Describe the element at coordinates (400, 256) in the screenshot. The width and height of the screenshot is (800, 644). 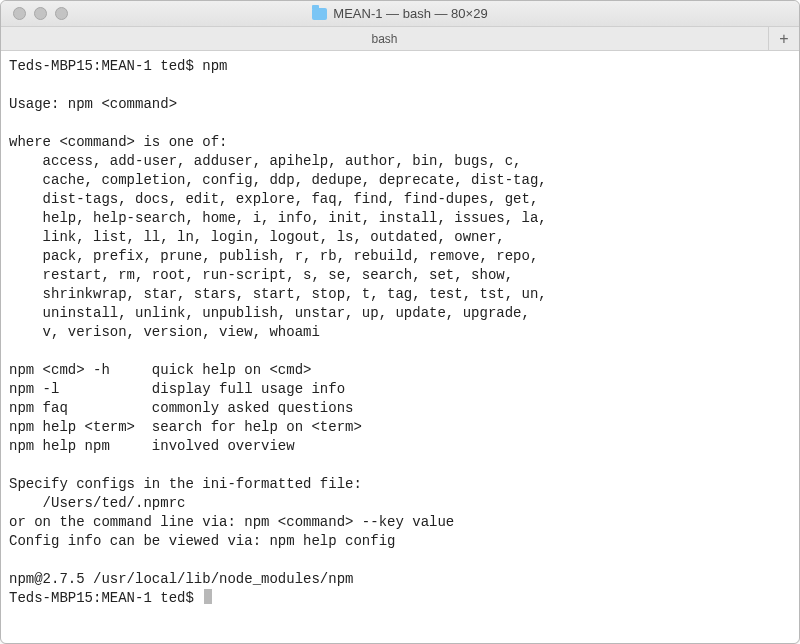
I see `terminal-line: pack, prefix, prune, publish, r, rb, reb…` at that location.